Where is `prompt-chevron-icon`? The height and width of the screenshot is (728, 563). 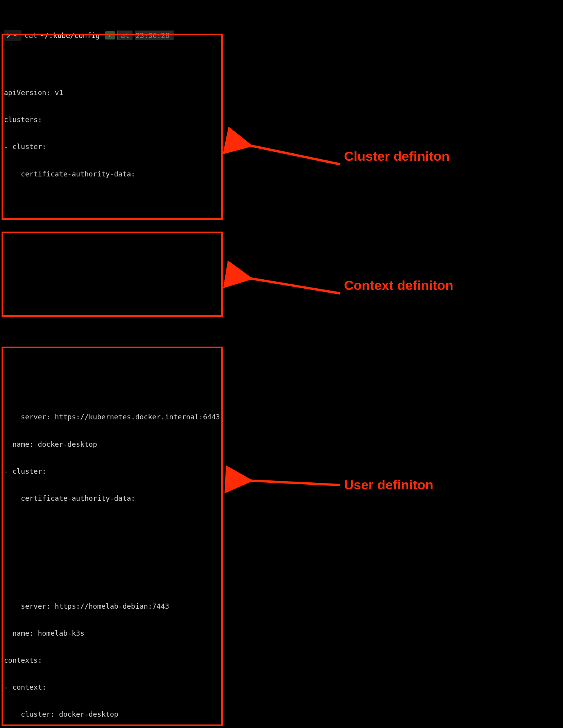
prompt-chevron-icon is located at coordinates (9, 36).